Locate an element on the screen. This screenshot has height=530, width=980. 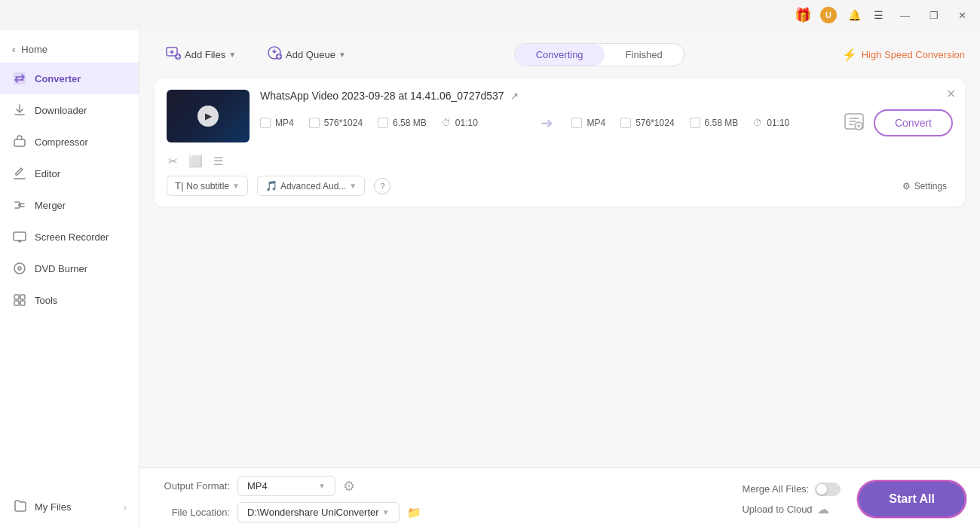
location-chevron-icon: ▼ is located at coordinates (386, 513).